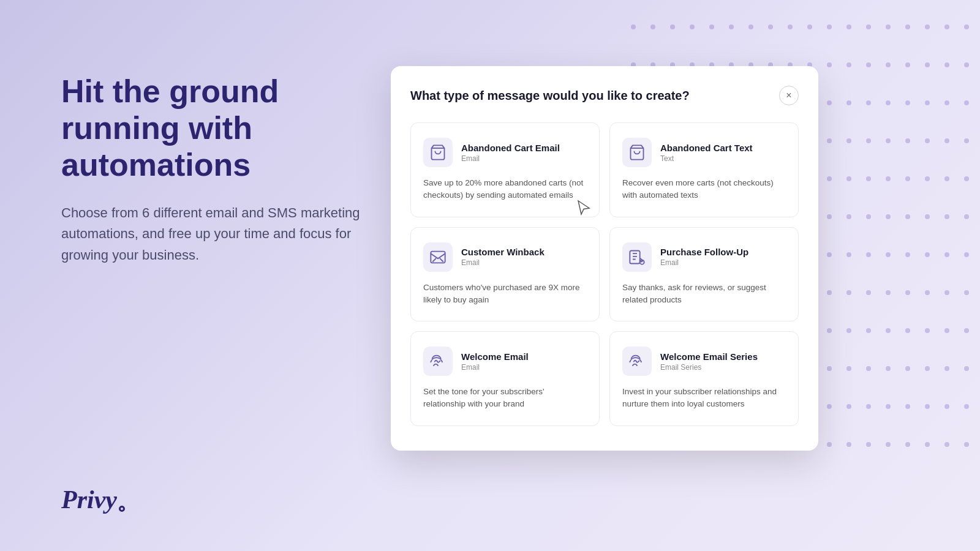  I want to click on card-desc-purchase-followup: Say thanks, ask for reviews, or suggest …, so click(704, 294).